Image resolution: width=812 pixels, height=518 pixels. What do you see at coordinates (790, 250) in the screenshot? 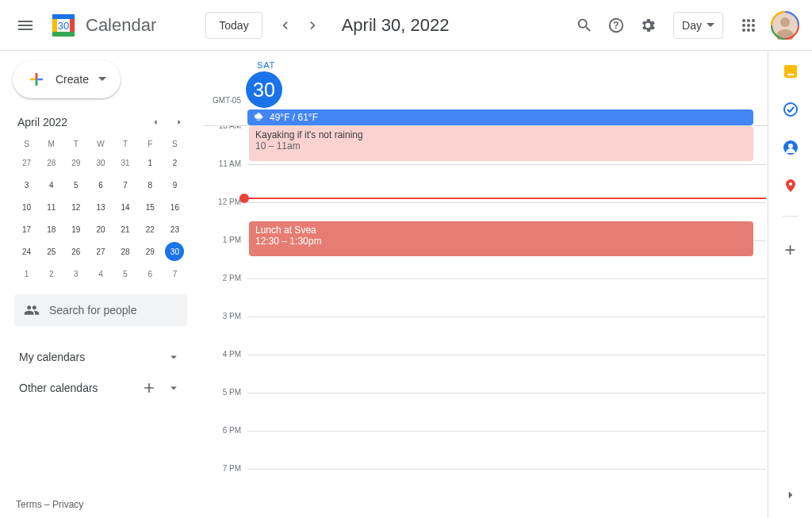
I see `get-addons-button: +` at bounding box center [790, 250].